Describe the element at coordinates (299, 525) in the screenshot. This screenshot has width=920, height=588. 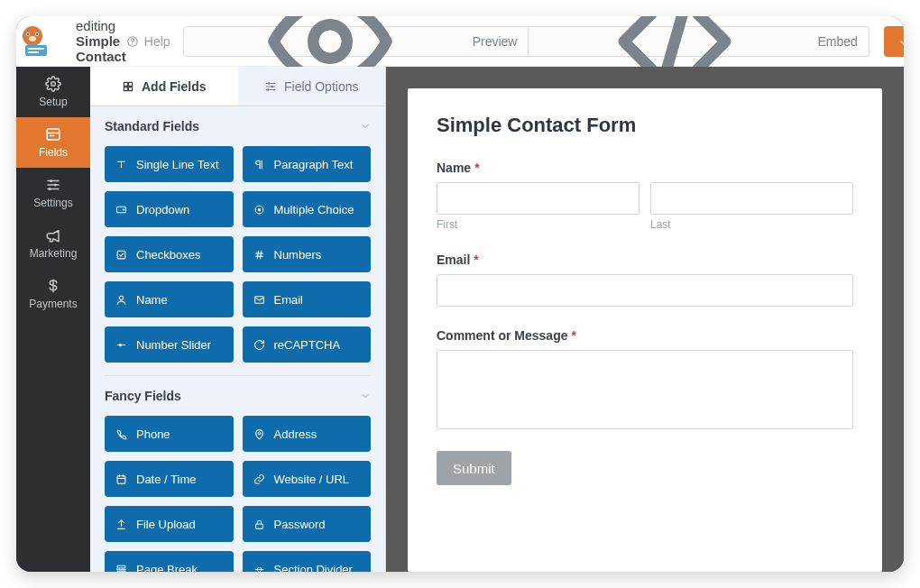
I see `field-label: Password` at that location.